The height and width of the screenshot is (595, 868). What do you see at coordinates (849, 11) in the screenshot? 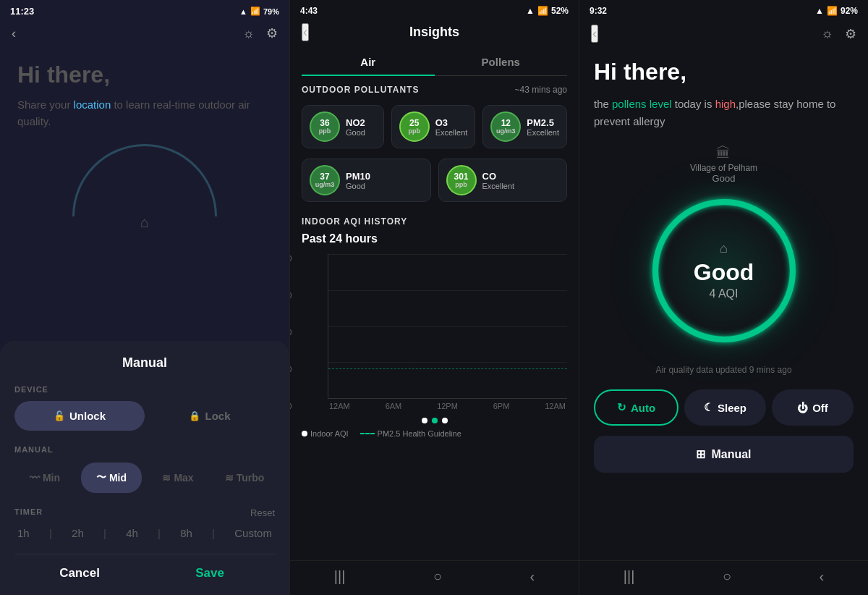
I see `battery-3: 92%` at bounding box center [849, 11].